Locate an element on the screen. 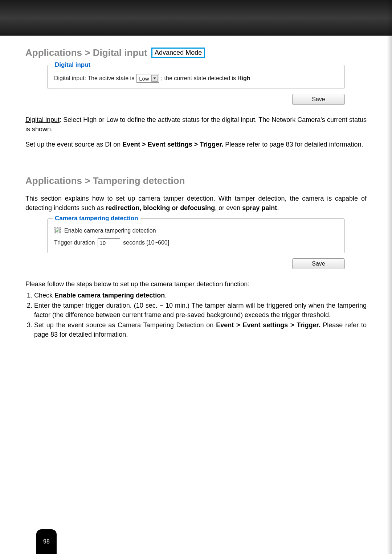 This screenshot has width=392, height=554. di-label-prefix: Digital input: The active state is is located at coordinates (94, 78).